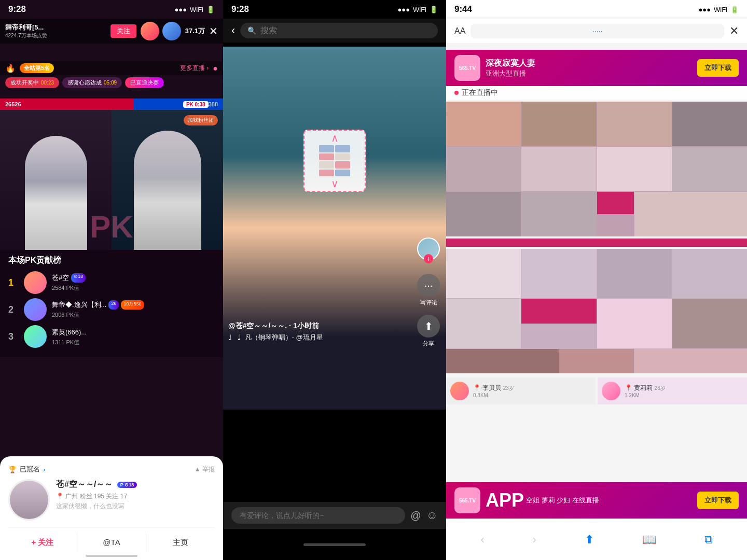 The image size is (747, 560). Describe the element at coordinates (110, 83) in the screenshot. I see `p1-gift-2-timer: 05:09` at that location.